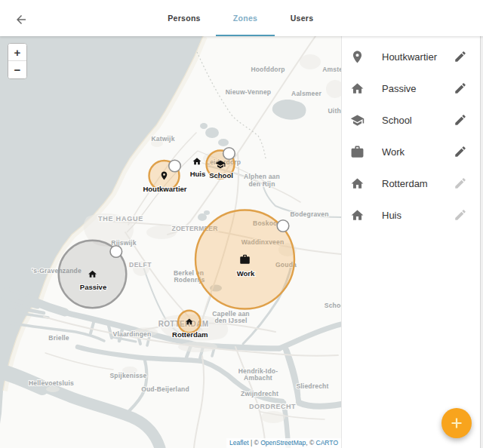 This screenshot has height=448, width=483. Describe the element at coordinates (328, 443) in the screenshot. I see `carto-link: CARTO` at that location.